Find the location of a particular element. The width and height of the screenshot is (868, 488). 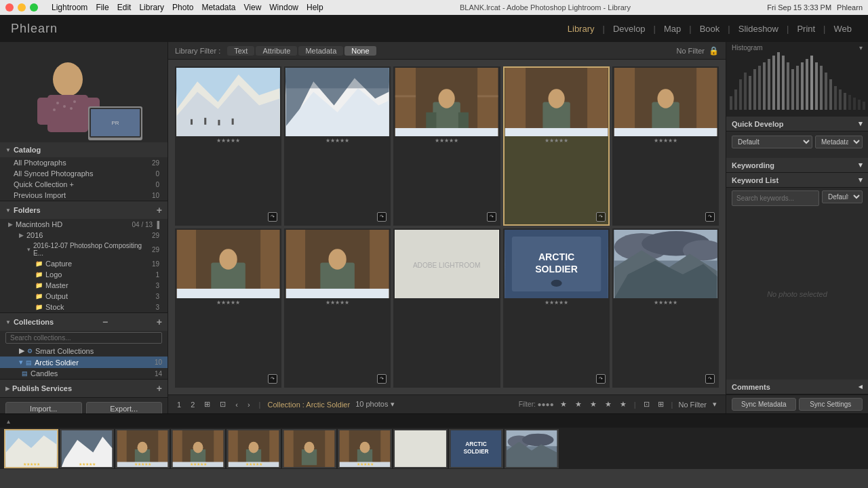

folder-stock: 📁 Stock 3 is located at coordinates (84, 307).